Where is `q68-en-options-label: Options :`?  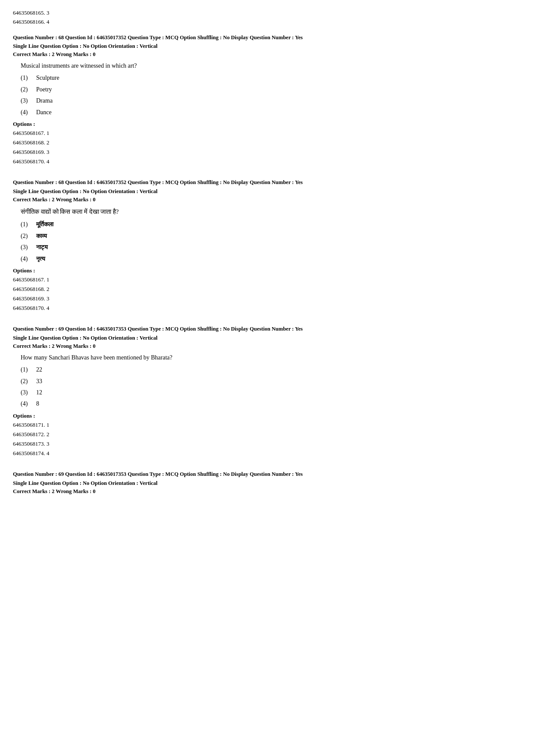
q68-en-options-label: Options : is located at coordinates (267, 124).